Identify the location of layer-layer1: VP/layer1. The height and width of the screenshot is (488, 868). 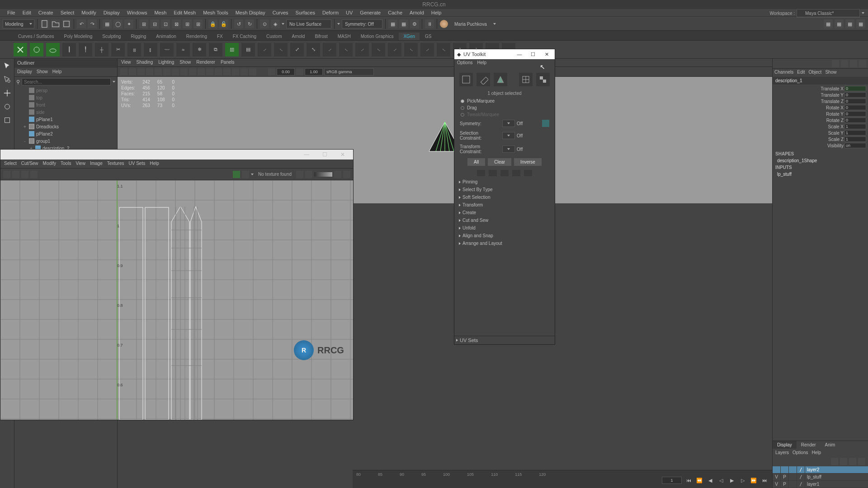
(820, 484).